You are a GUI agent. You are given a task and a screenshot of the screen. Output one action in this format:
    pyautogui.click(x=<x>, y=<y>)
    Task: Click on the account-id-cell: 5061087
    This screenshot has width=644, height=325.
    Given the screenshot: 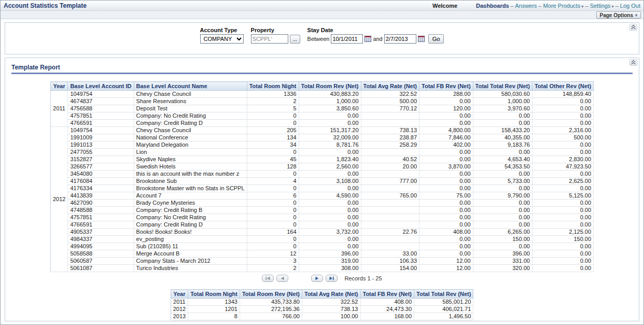 What is the action you would take?
    pyautogui.click(x=101, y=269)
    